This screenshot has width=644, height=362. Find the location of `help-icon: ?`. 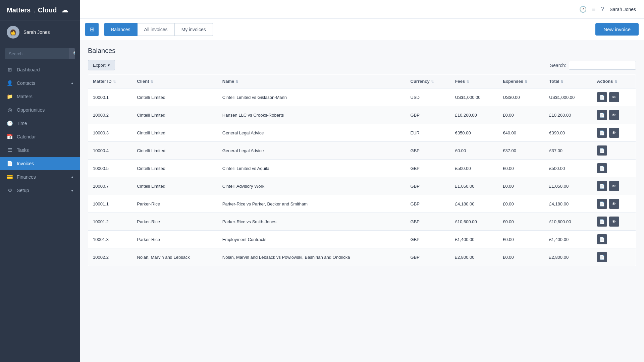

help-icon: ? is located at coordinates (602, 9).